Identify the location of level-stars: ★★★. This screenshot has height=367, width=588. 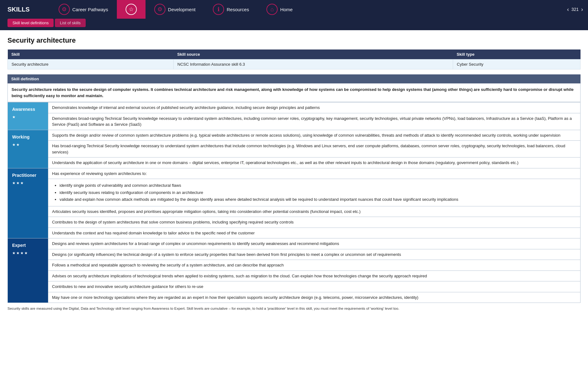
(18, 183).